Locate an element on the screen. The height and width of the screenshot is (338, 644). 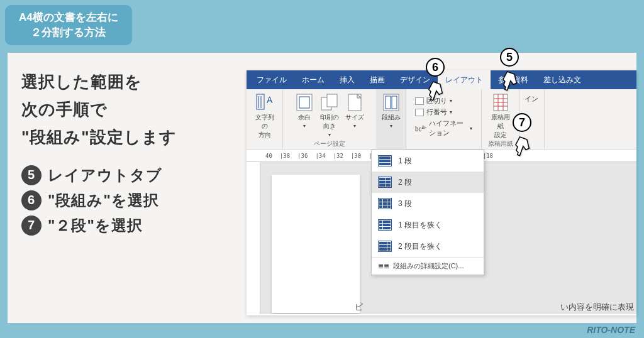
hyphenation-button: bca-ハイフネーション ▾ is located at coordinates (444, 128).